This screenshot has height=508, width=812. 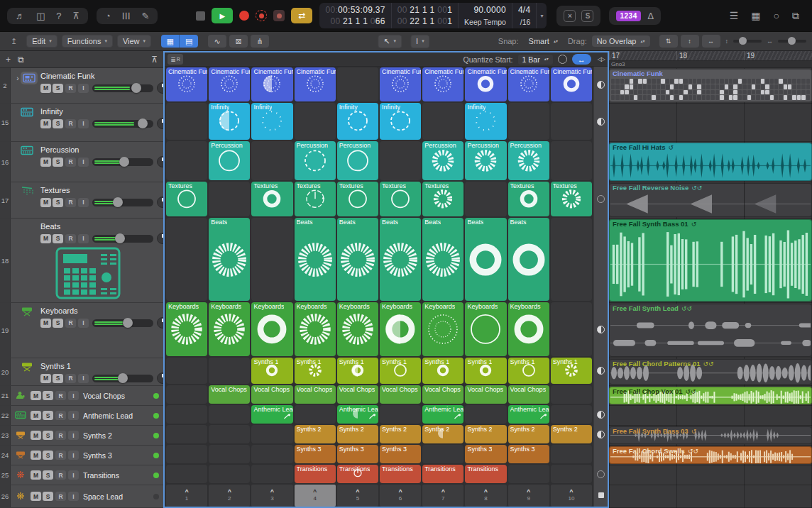 I want to click on rows-view-toggle: ▤, so click(x=189, y=41).